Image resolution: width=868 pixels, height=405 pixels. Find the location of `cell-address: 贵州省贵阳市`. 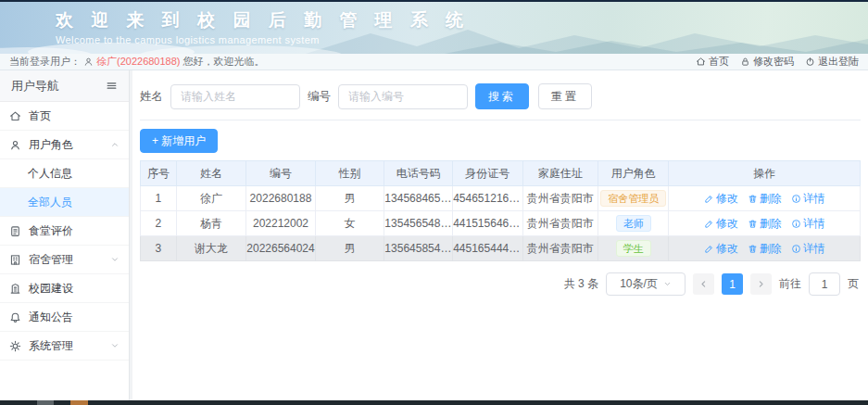

cell-address: 贵州省贵阳市 is located at coordinates (560, 198).